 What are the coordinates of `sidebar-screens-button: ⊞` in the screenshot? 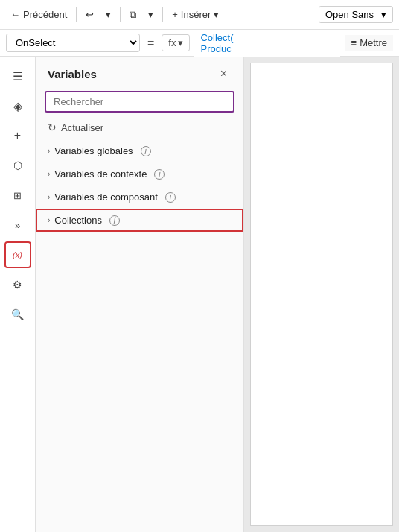 It's located at (18, 195).